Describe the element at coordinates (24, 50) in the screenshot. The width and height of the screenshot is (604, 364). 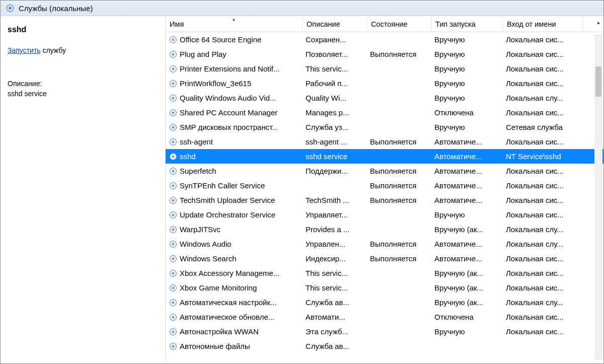
I see `start-service-link: Запустить` at that location.